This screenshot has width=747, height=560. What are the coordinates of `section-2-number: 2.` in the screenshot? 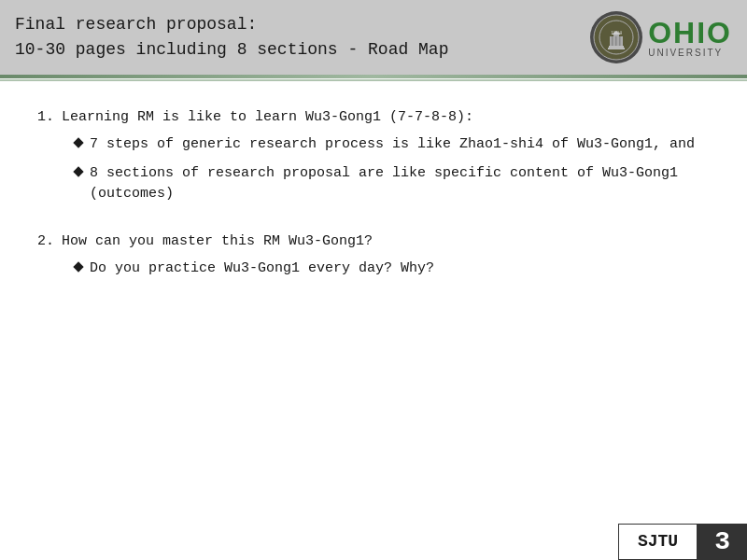 It's located at (46, 241).